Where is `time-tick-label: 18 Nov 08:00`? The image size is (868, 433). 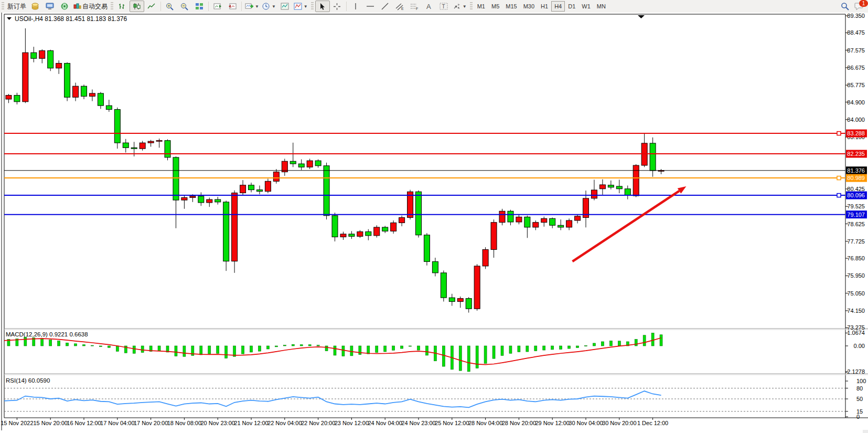
time-tick-label: 18 Nov 08:00 is located at coordinates (185, 423).